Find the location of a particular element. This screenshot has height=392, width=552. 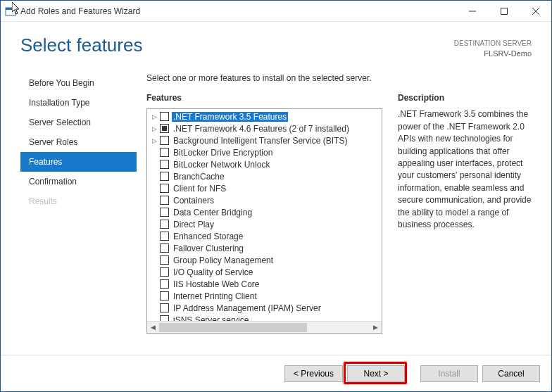

feature-label: .NET Framework 3.5 Features is located at coordinates (230, 117).